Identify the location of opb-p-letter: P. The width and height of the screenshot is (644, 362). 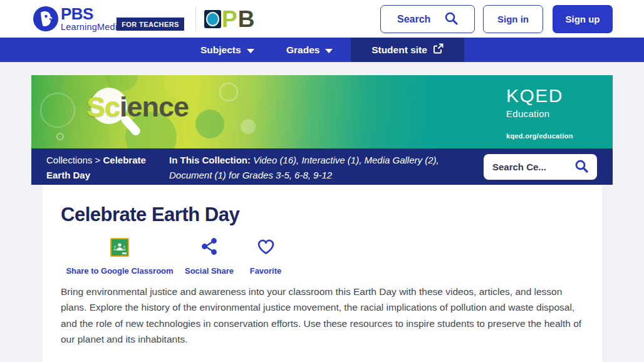
(229, 19).